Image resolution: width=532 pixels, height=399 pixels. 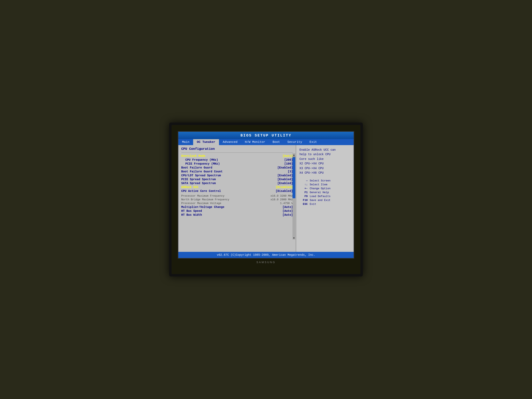 I want to click on key-f9: F9, so click(x=304, y=196).